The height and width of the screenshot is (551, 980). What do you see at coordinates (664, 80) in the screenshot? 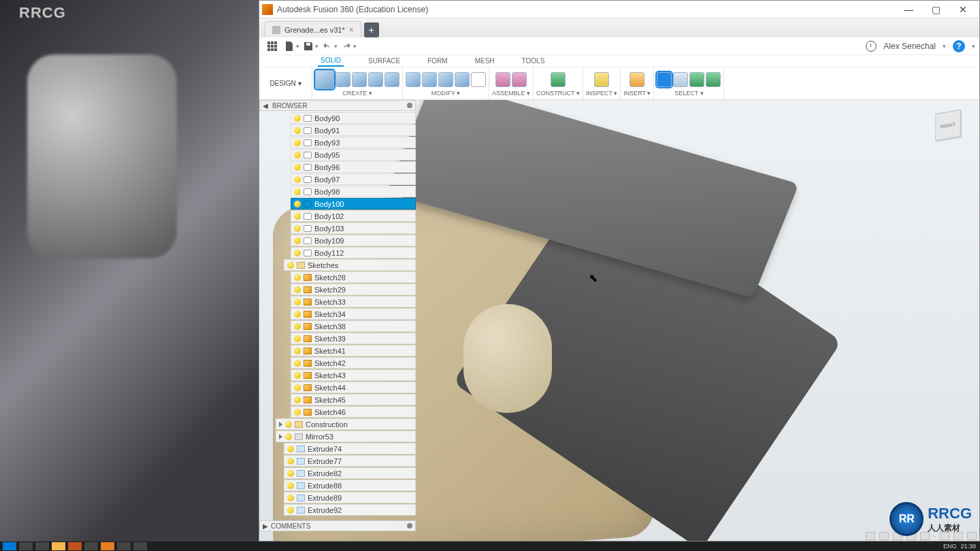
I see `select-arrow-icon` at bounding box center [664, 80].